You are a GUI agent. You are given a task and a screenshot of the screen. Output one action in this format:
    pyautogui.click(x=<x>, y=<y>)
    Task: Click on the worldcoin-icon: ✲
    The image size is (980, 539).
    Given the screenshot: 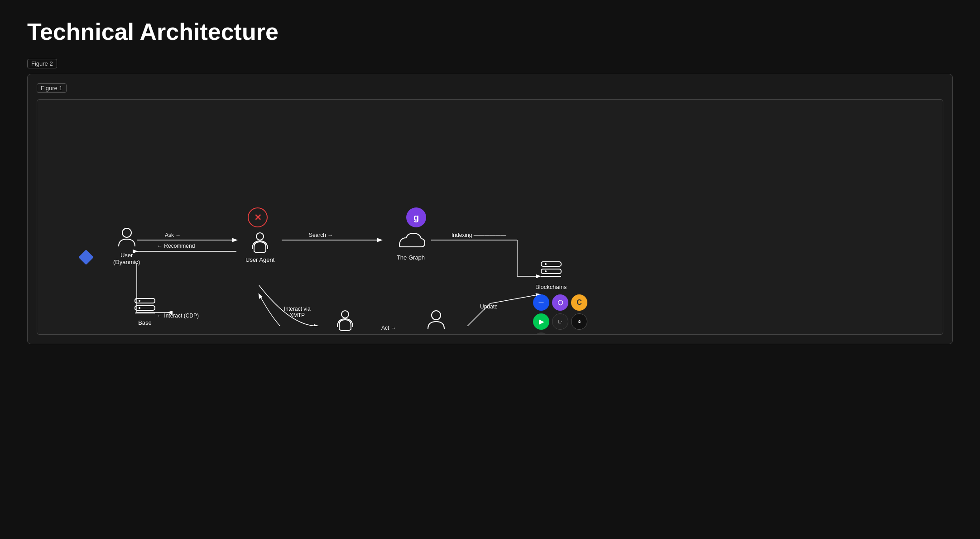 What is the action you would take?
    pyautogui.click(x=579, y=322)
    